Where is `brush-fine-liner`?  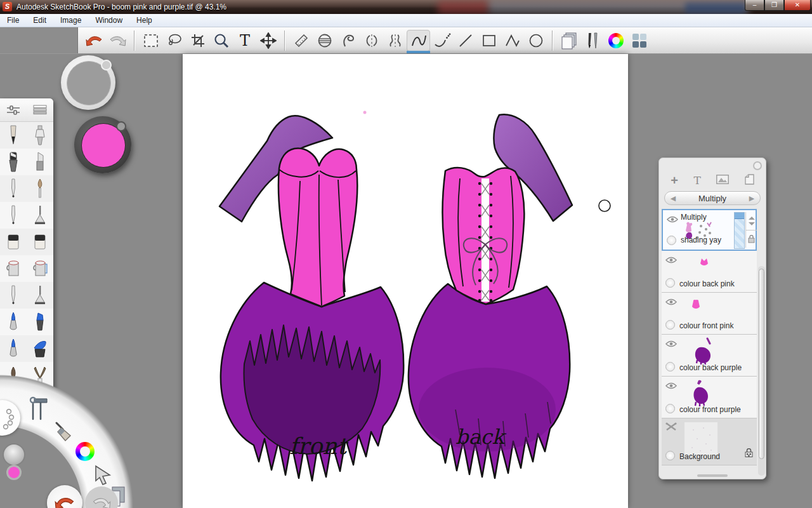 brush-fine-liner is located at coordinates (13, 215).